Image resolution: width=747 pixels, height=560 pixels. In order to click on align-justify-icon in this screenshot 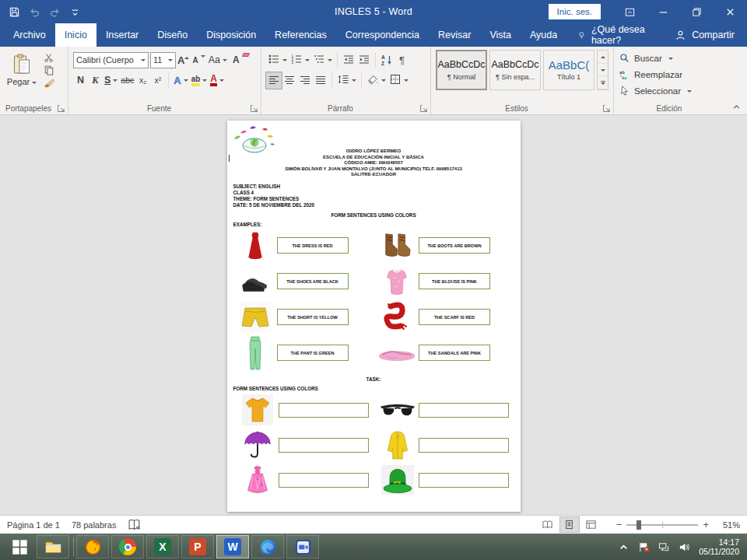, I will do `click(321, 81)`.